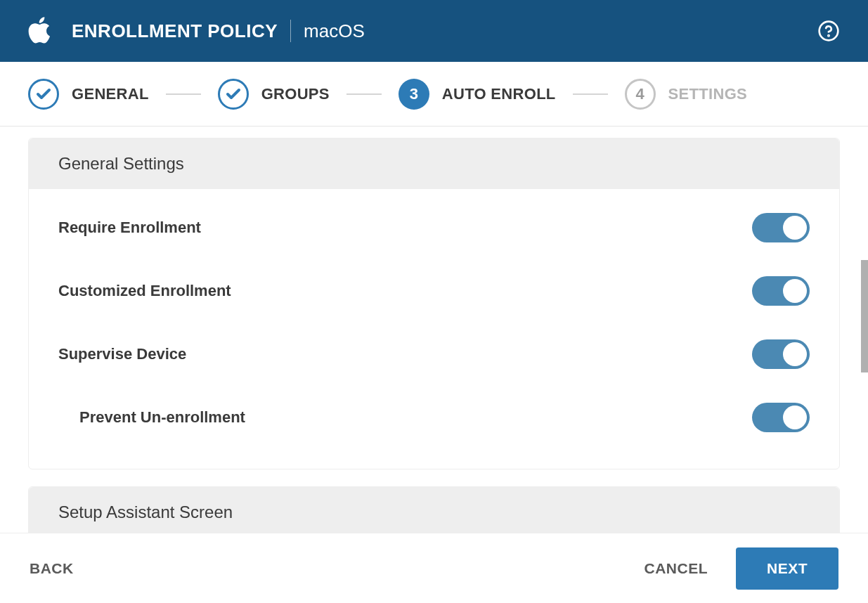 The image size is (868, 603). Describe the element at coordinates (640, 94) in the screenshot. I see `step-circle-pending: 4` at that location.